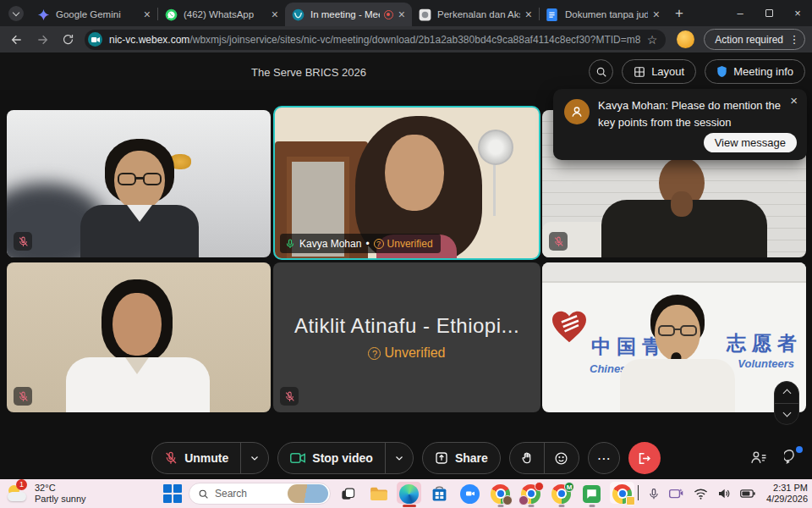 Image resolution: width=812 pixels, height=508 pixels. What do you see at coordinates (639, 72) in the screenshot?
I see `layout-grid-icon` at bounding box center [639, 72].